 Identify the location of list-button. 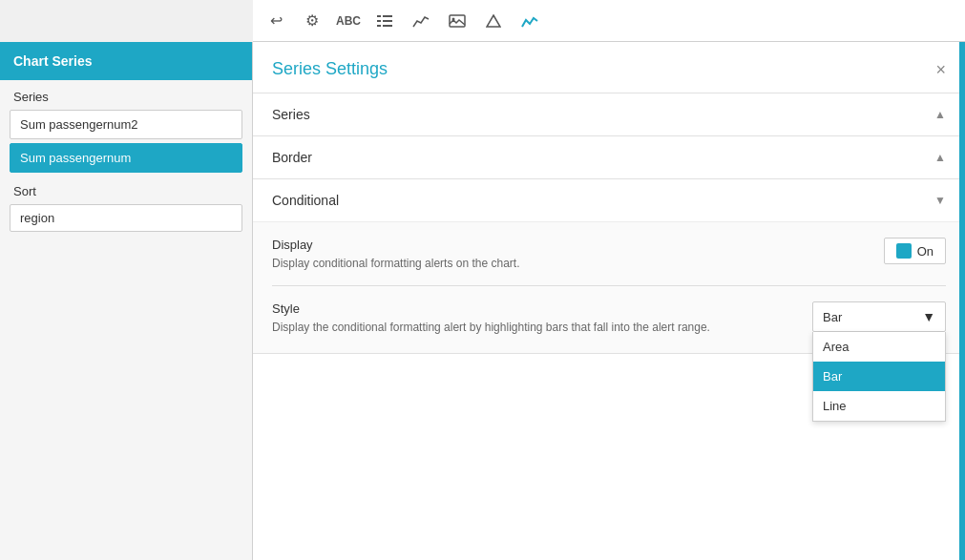
(385, 21).